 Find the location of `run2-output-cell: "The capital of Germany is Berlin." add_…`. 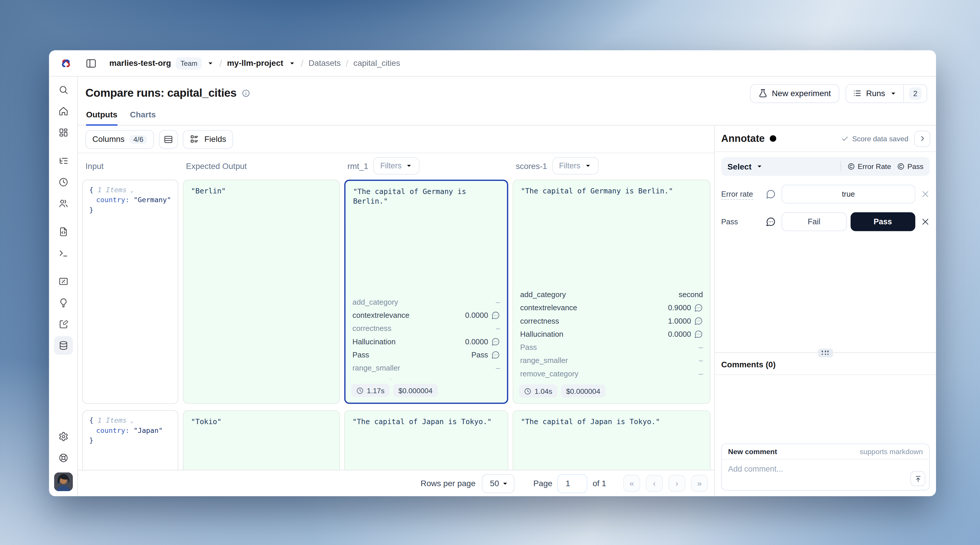

run2-output-cell: "The capital of Germany is Berlin." add_… is located at coordinates (612, 292).